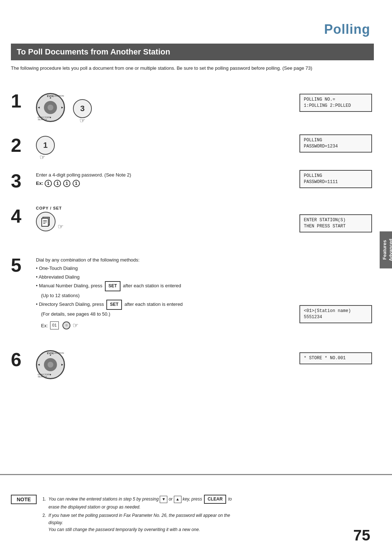 The height and width of the screenshot is (555, 392). I want to click on step-5-method-4b: (For details, see pages 48 to 50.), so click(112, 314).